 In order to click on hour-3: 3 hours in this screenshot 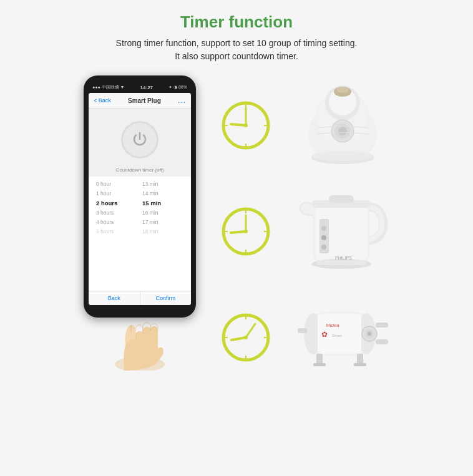, I will do `click(117, 212)`.